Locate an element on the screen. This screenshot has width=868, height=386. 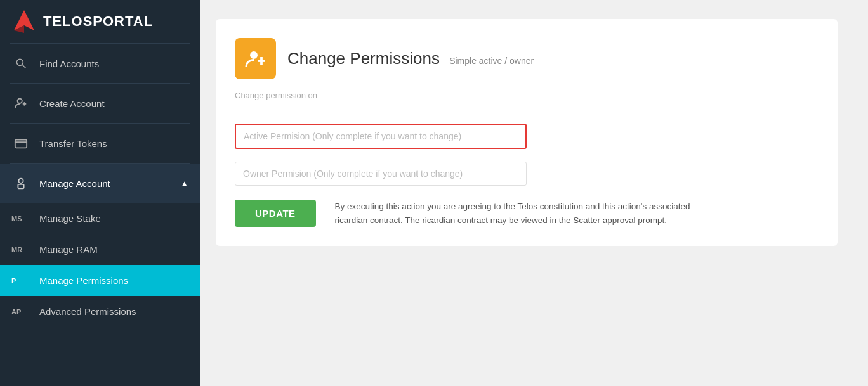
chevron-up-icon: ▲ is located at coordinates (184, 184).